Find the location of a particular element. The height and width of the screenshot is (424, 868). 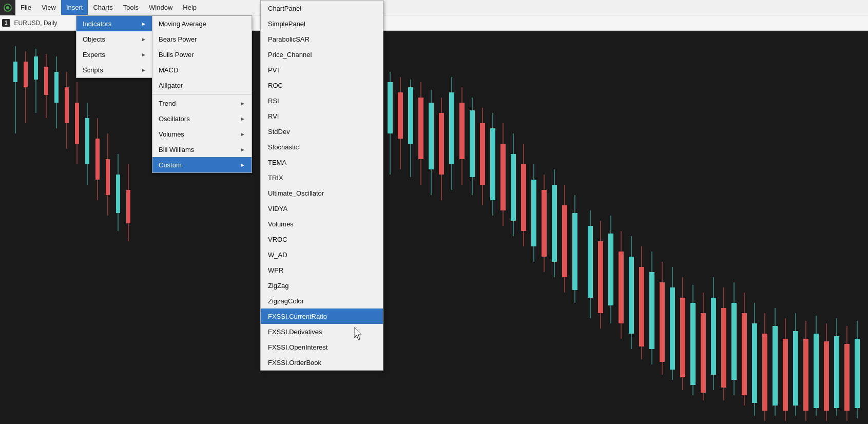

custom-volumes: Volumes is located at coordinates (322, 224).